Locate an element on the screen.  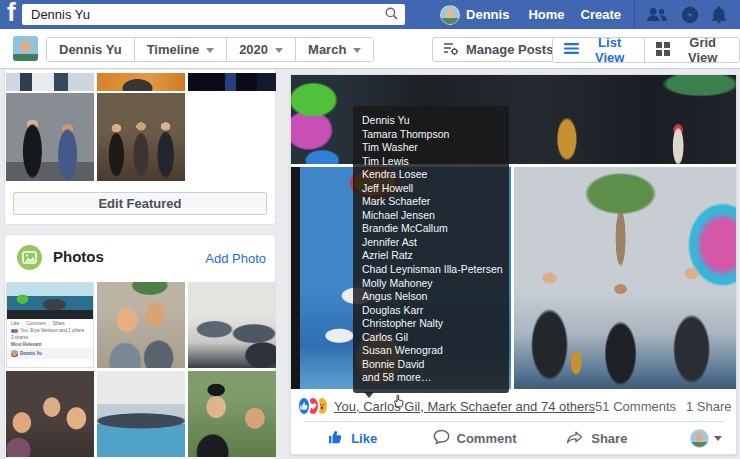
share-button: Share is located at coordinates (597, 438).